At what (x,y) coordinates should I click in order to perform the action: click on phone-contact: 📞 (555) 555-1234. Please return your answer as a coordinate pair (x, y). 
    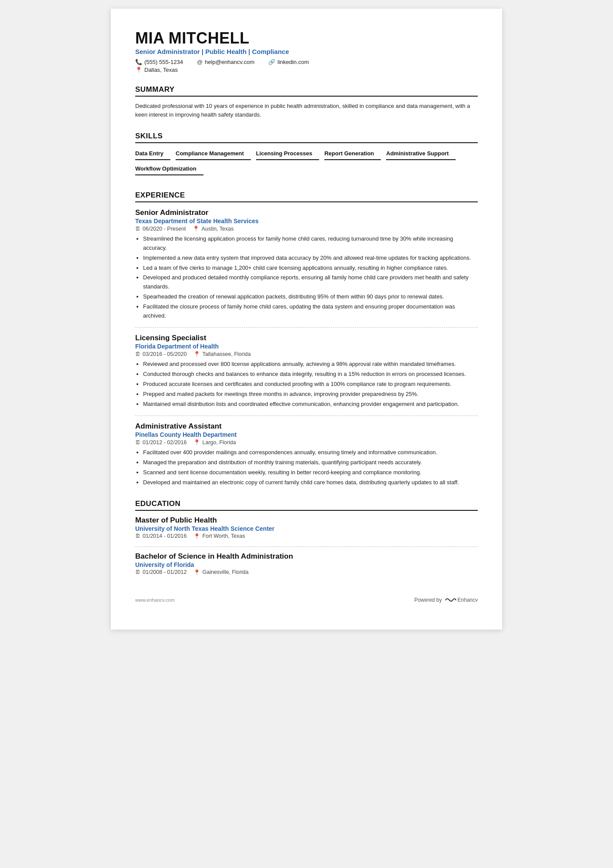
    Looking at the image, I should click on (159, 62).